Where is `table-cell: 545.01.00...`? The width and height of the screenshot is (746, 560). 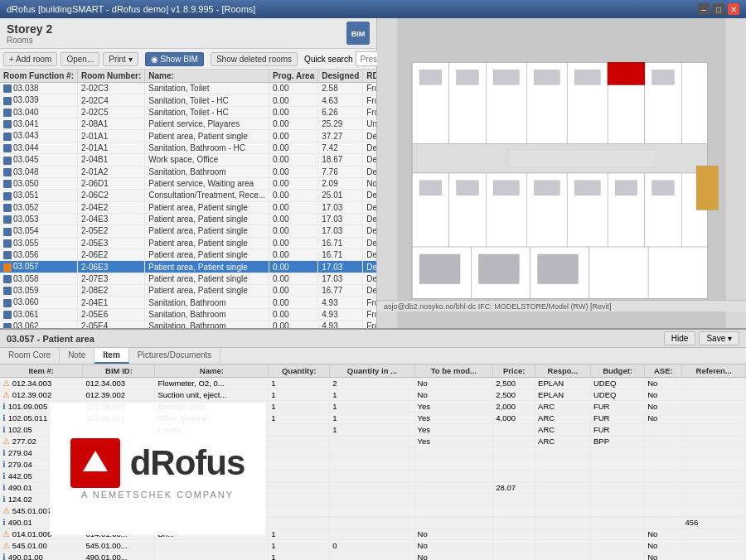 table-cell: 545.01.00... is located at coordinates (119, 546).